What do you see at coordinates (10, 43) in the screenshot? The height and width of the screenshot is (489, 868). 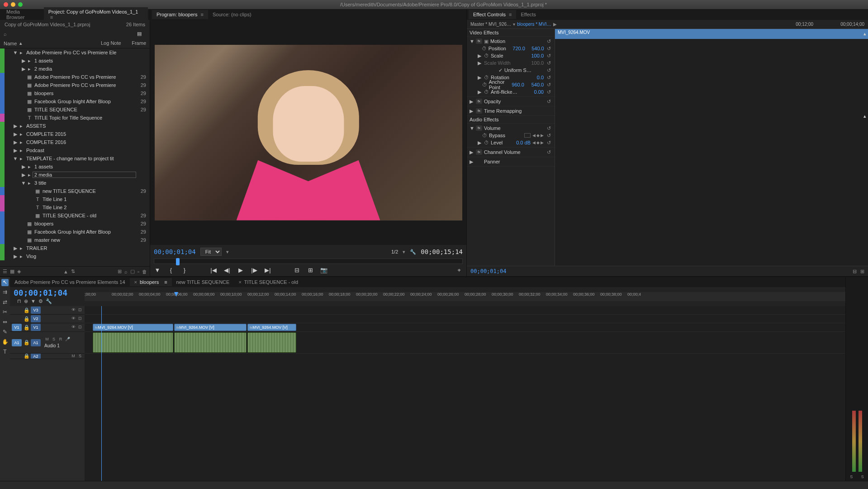 I see `col-name-header: Name` at bounding box center [10, 43].